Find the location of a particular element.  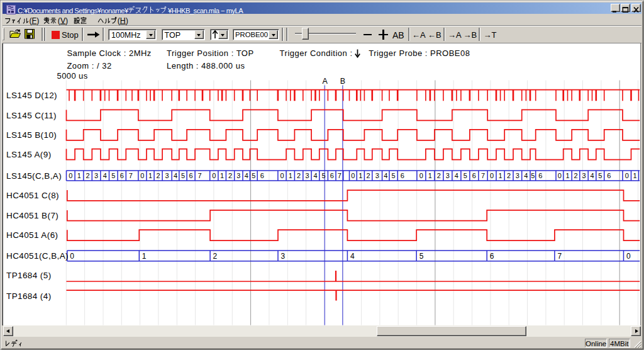

svg-text: Trigger Position : TOP is located at coordinates (210, 53).